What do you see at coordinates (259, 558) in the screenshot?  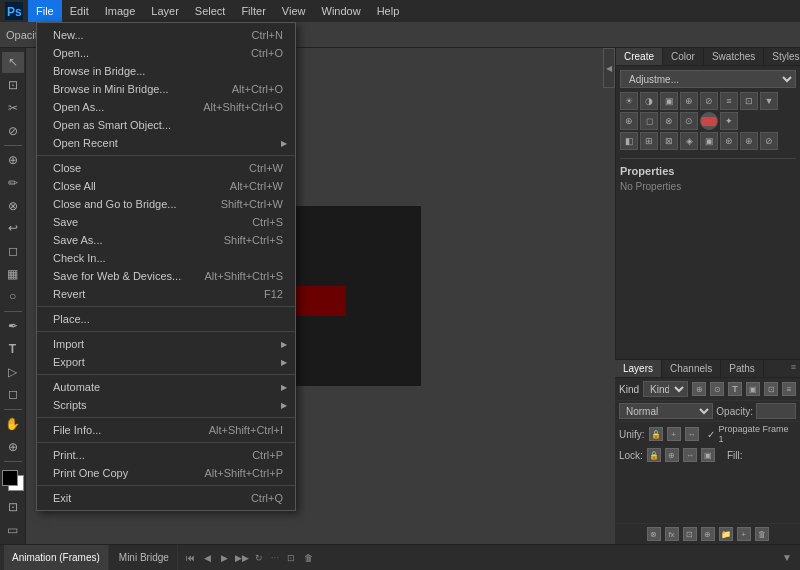 I see `anim-loop: ↻` at bounding box center [259, 558].